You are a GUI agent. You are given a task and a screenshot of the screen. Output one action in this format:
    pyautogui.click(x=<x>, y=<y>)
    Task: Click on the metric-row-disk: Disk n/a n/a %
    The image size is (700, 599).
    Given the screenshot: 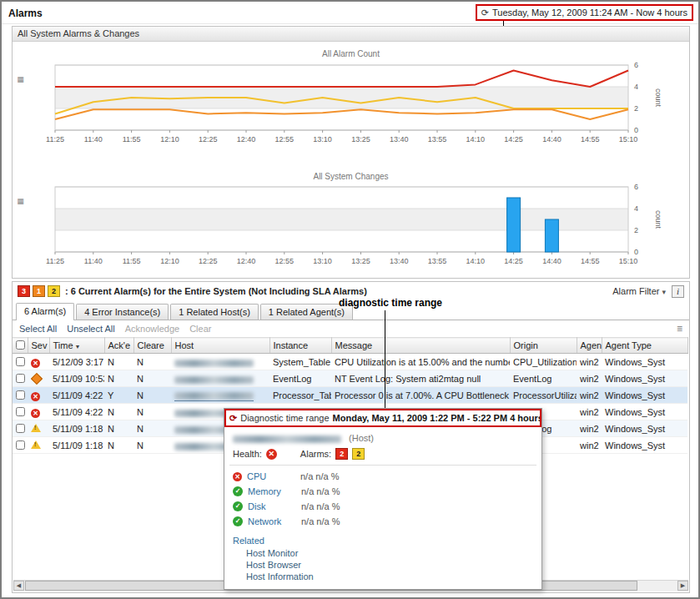 What is the action you would take?
    pyautogui.click(x=383, y=506)
    